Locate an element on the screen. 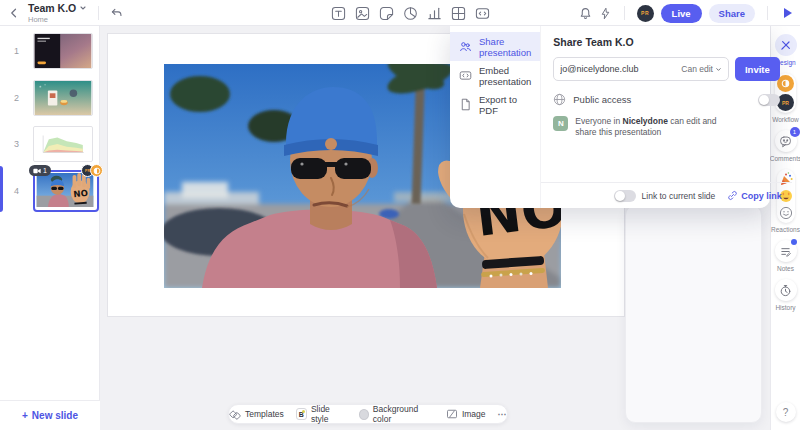  more-options-icon: ⋯ is located at coordinates (503, 414).